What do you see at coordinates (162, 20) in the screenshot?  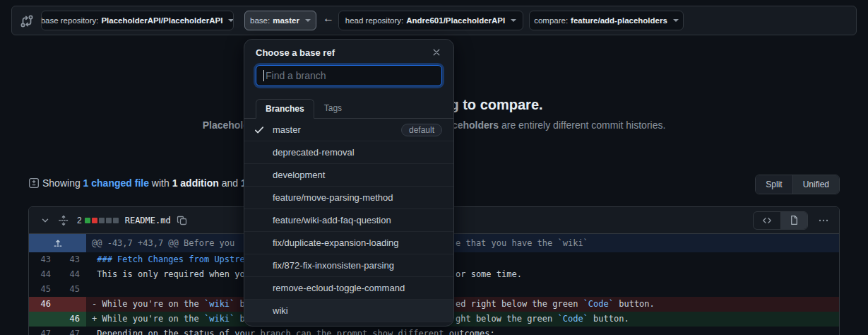 I see `base-repository-value: PlaceholderAPI/PlaceholderAPI` at bounding box center [162, 20].